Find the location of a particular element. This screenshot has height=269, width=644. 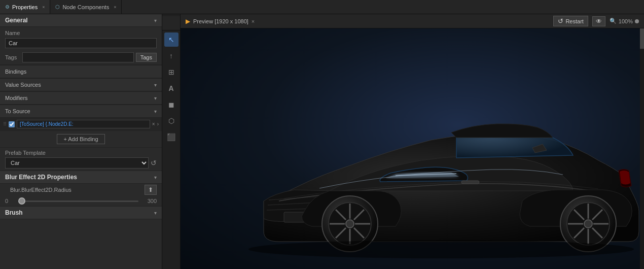

eye-button: 👁 is located at coordinates (599, 21).